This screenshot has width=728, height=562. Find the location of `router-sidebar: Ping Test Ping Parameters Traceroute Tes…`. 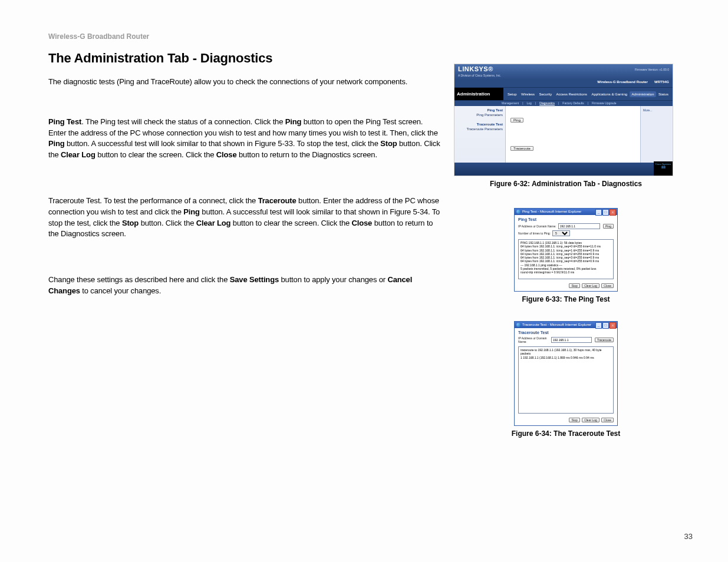

router-sidebar: Ping Test Ping Parameters Traceroute Tes… is located at coordinates (480, 134).